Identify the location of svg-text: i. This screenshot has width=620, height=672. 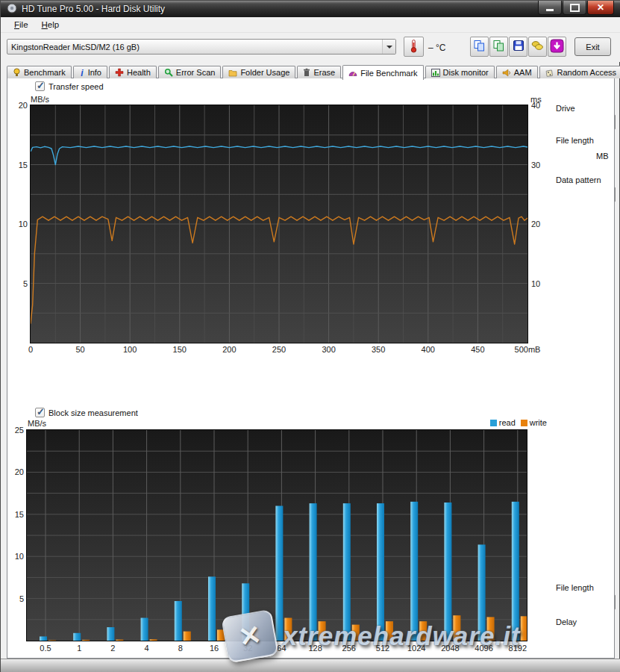
(82, 72).